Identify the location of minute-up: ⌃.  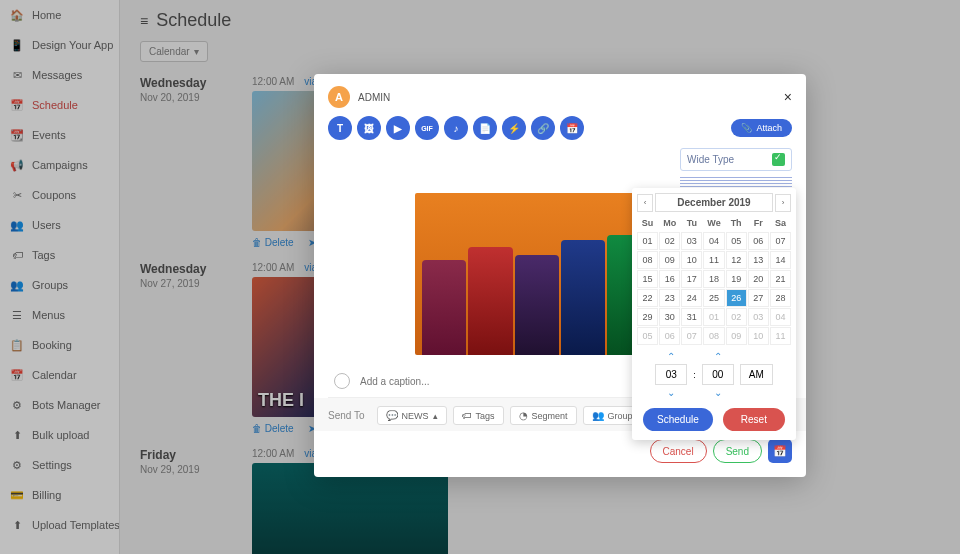
(718, 356).